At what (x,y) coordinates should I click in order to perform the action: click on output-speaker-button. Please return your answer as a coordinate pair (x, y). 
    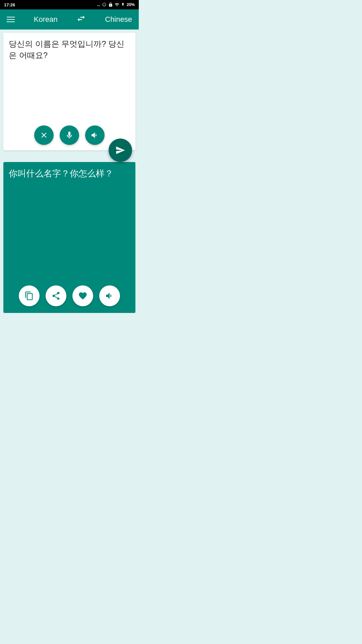
    Looking at the image, I should click on (110, 296).